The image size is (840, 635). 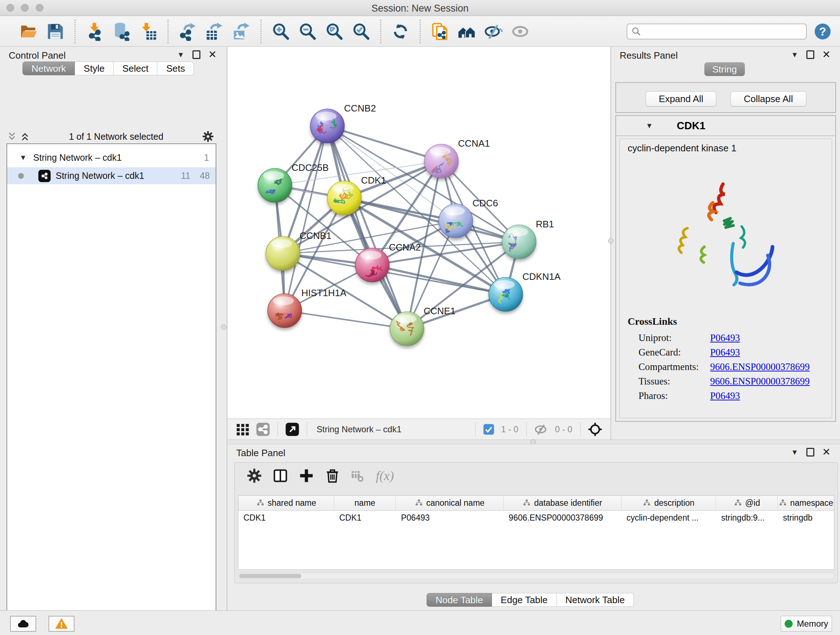 I want to click on cloud-button, so click(x=23, y=624).